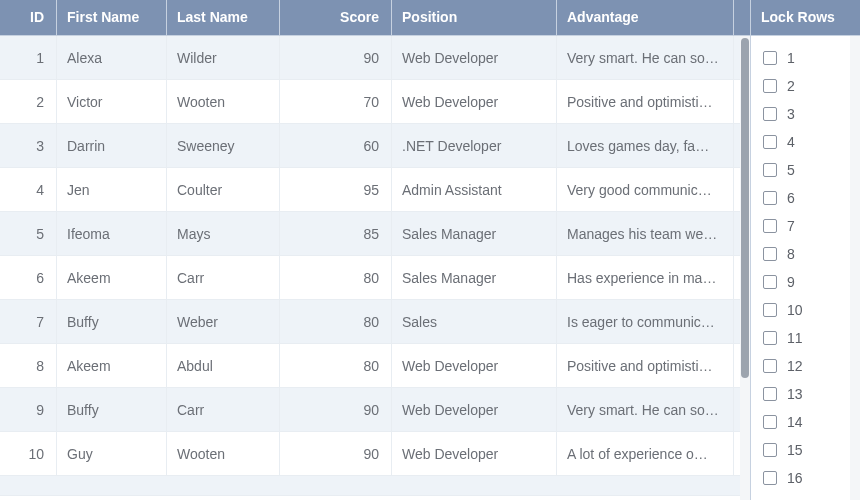  What do you see at coordinates (474, 190) in the screenshot?
I see `cell-position: Admin Assistant` at bounding box center [474, 190].